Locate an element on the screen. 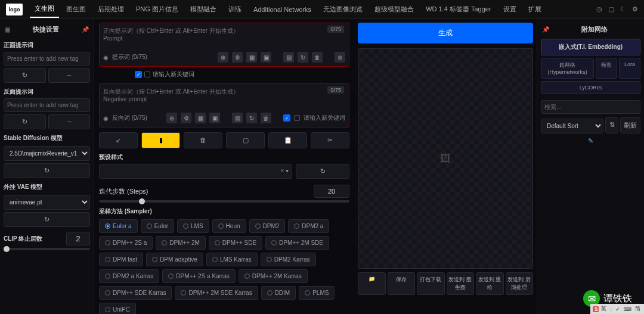  canvas-action-1: 保存 is located at coordinates (402, 284).